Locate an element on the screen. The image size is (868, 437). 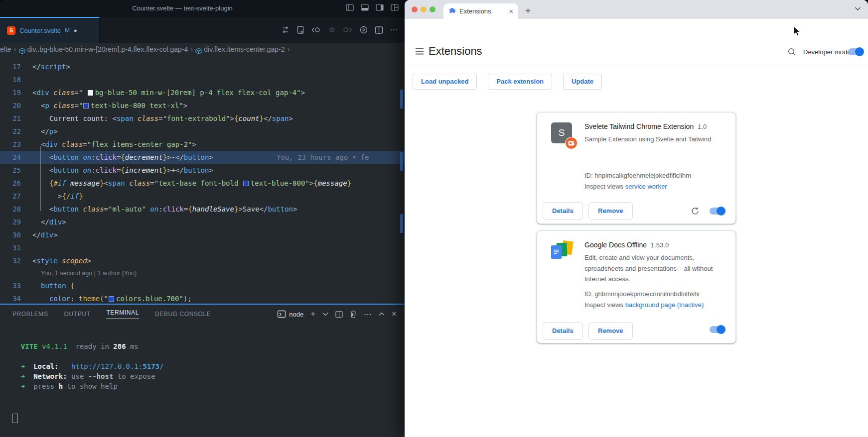
bottom-panel: PROBLEMSOUTPUTTERMINALDEBUG CONSOLE node… is located at coordinates (202, 370).